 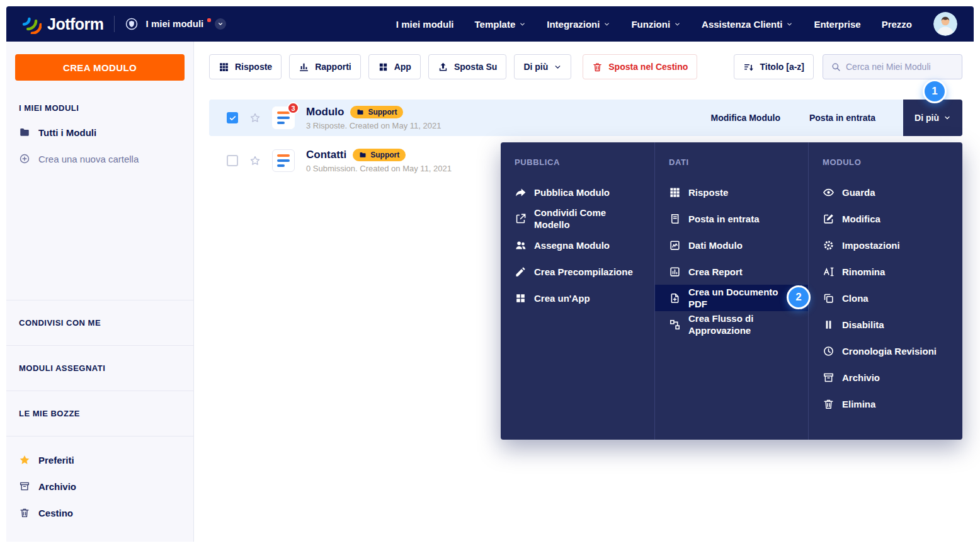 What do you see at coordinates (586, 67) in the screenshot?
I see `forms-toolbar: Risposte Rapporti App Sposta Su Di più` at bounding box center [586, 67].